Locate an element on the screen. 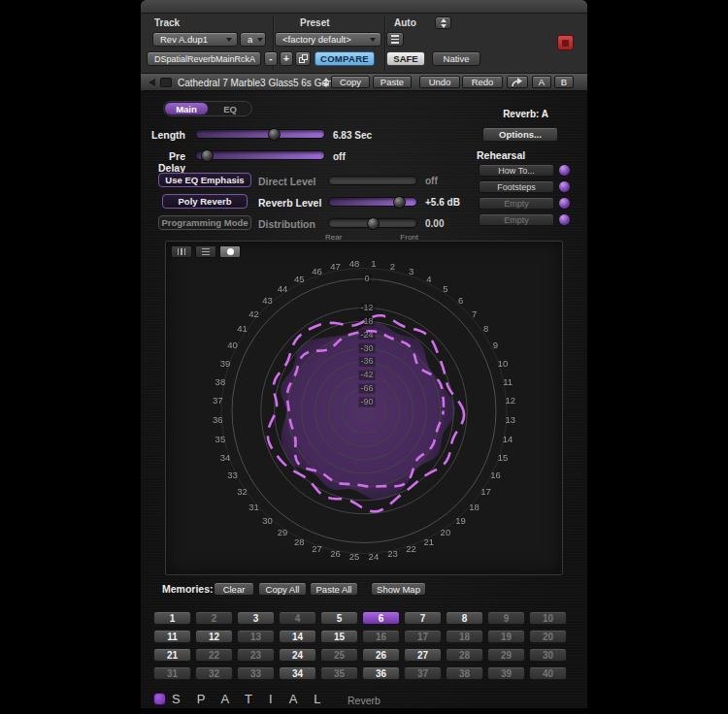 The height and width of the screenshot is (714, 728). track-selector: Rev A.dup1 is located at coordinates (195, 39).